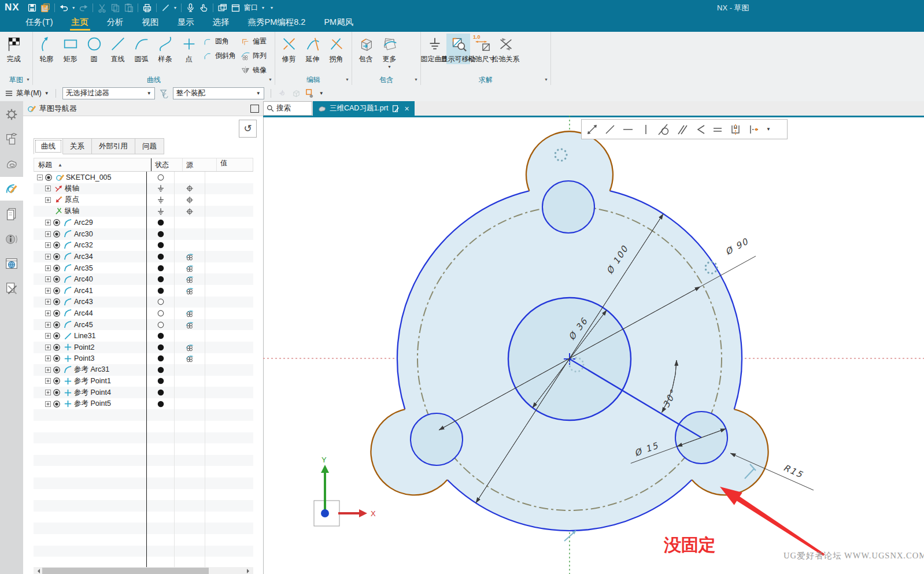  What do you see at coordinates (74, 8) in the screenshot?
I see `undo-caret-icon: ▼` at bounding box center [74, 8].